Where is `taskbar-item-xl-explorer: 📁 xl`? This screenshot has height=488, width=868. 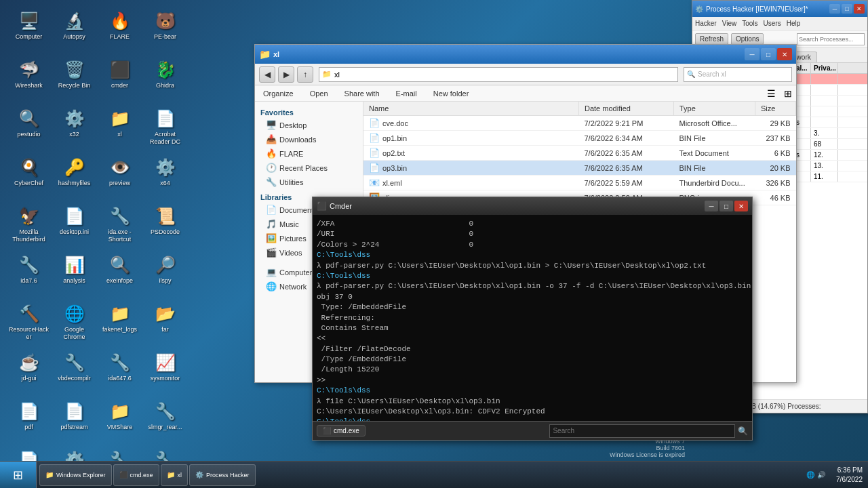 taskbar-item-xl-explorer: 📁 xl is located at coordinates (175, 475).